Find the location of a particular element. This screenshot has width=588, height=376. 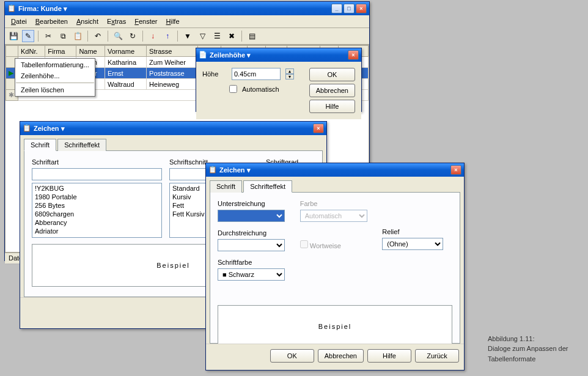

zeilenhoehe-dialog: 📄 Zeilenhöhe ▾ × Höhe ▲ ▼ Automatisch OK… is located at coordinates (279, 79).